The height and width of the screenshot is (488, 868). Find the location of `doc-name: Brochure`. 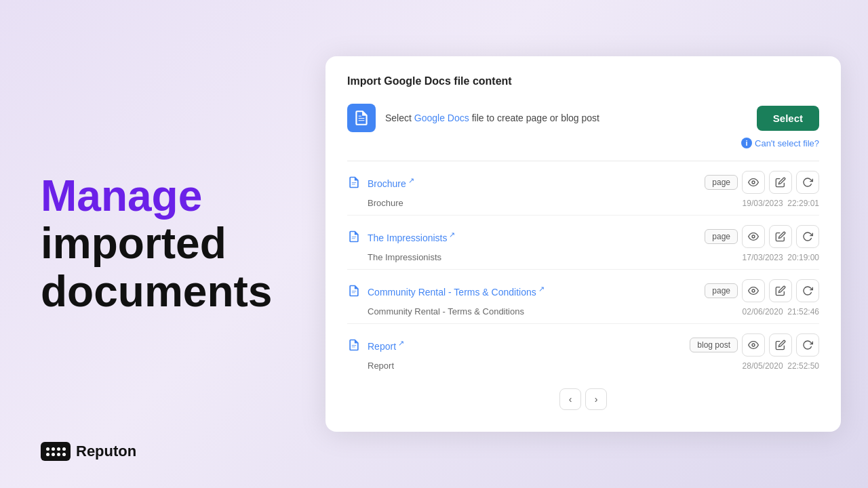

doc-name: Brochure is located at coordinates (385, 203).